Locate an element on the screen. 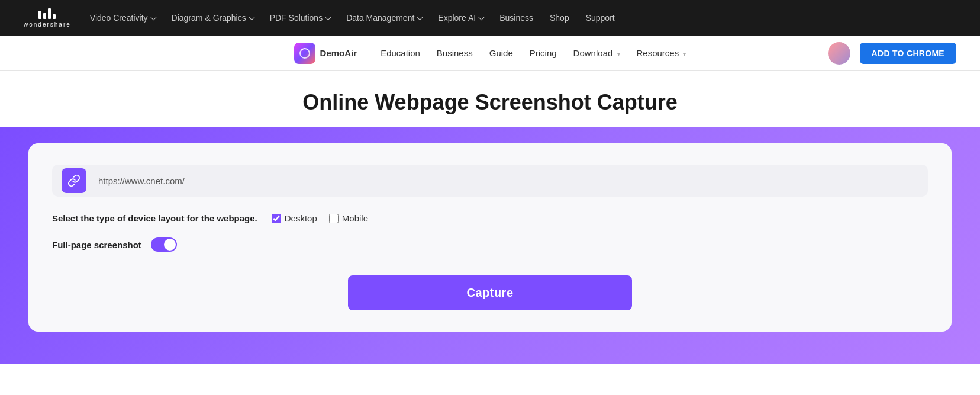 The height and width of the screenshot is (395, 980). desktop-option: Desktop is located at coordinates (295, 218).